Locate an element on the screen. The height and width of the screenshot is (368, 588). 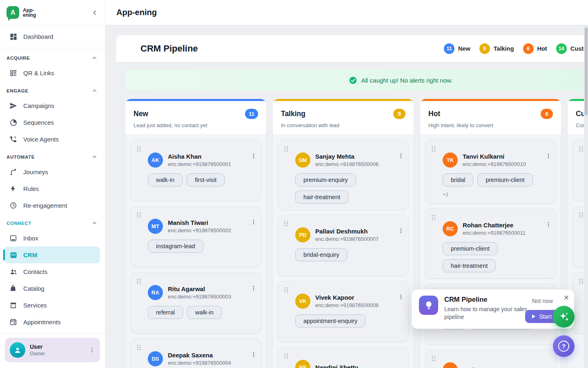
sidebar-item-appointments: Appointments is located at coordinates (52, 322).